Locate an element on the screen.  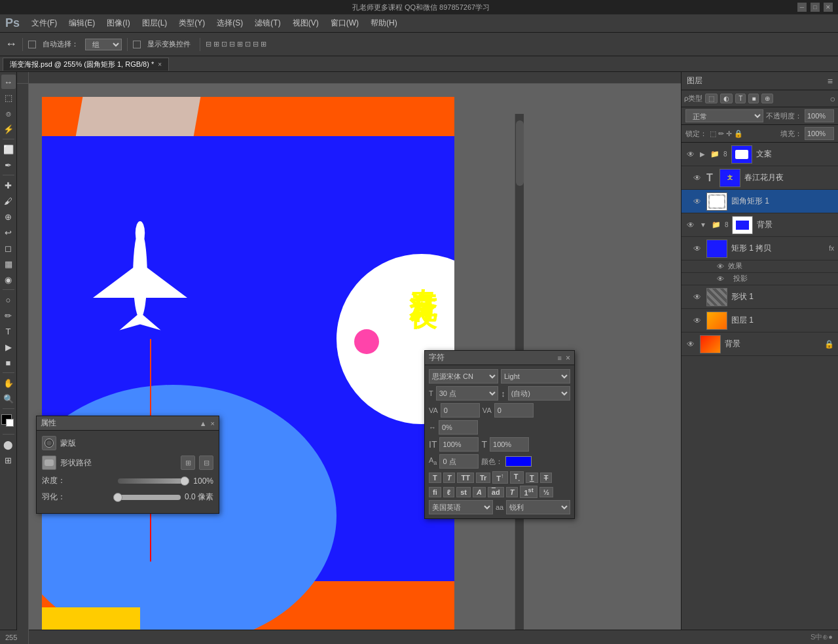
sup-btn: 1st is located at coordinates (528, 492).